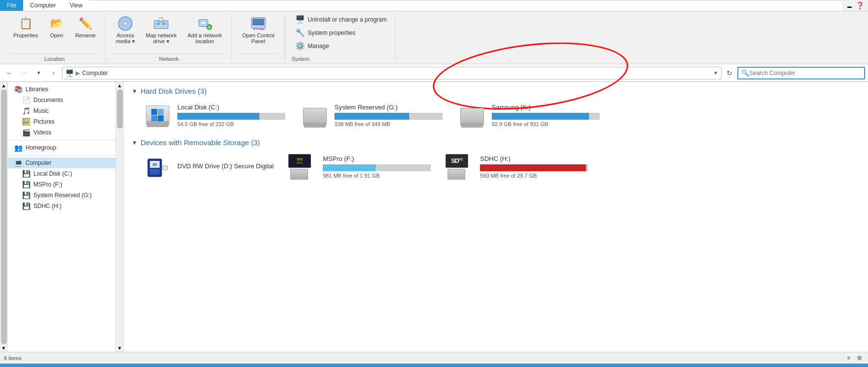  Describe the element at coordinates (517, 167) in the screenshot. I see `drive-sdhc-h: SDHC SDHC (H:) 560 MB free of 29.7 GB` at that location.